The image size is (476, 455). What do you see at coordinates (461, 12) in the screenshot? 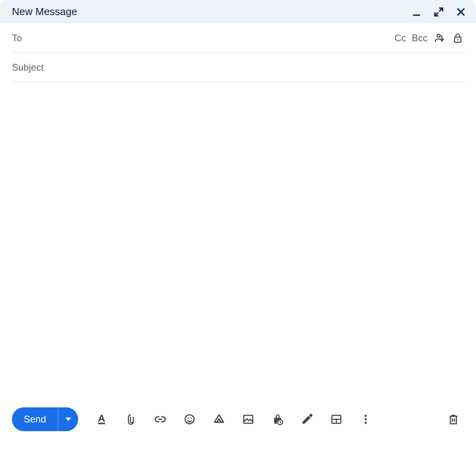
I see `close-button` at bounding box center [461, 12].